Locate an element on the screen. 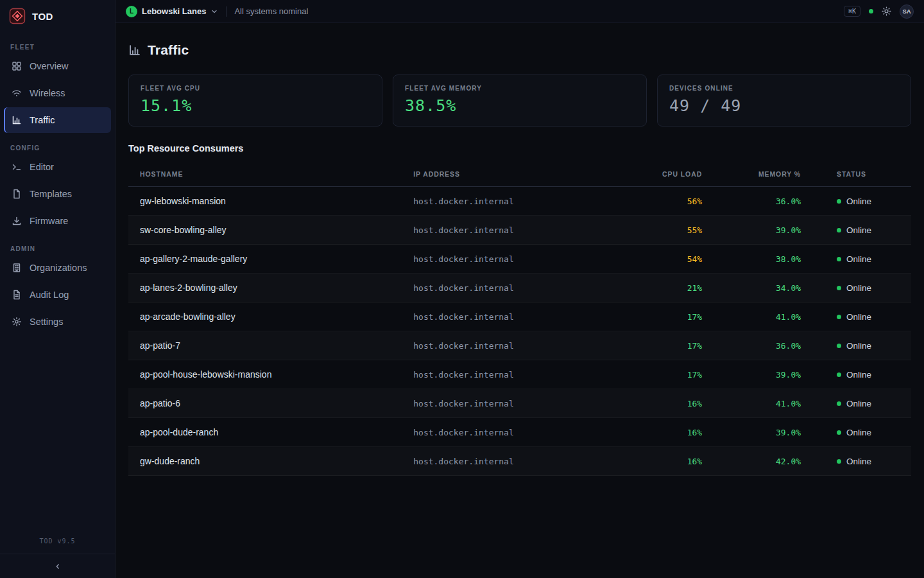 Image resolution: width=924 pixels, height=578 pixels. chevron-left-icon is located at coordinates (58, 566).